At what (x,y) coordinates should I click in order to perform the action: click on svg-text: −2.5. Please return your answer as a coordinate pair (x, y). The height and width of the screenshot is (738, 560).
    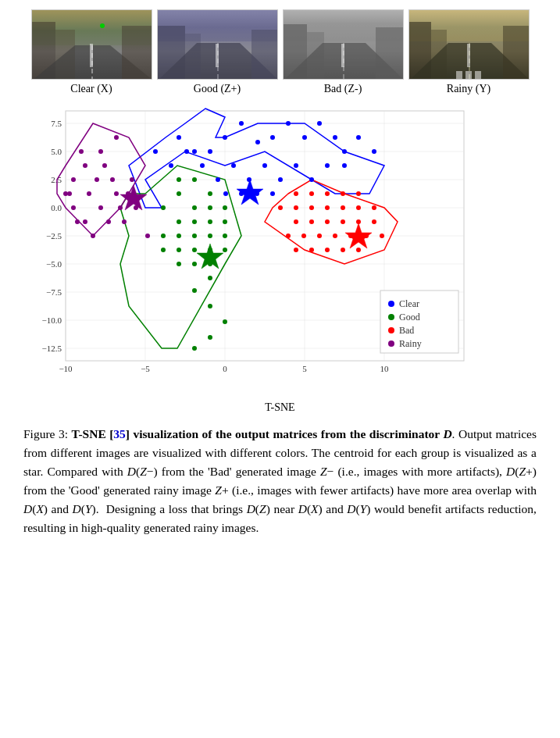
    Looking at the image, I should click on (54, 236).